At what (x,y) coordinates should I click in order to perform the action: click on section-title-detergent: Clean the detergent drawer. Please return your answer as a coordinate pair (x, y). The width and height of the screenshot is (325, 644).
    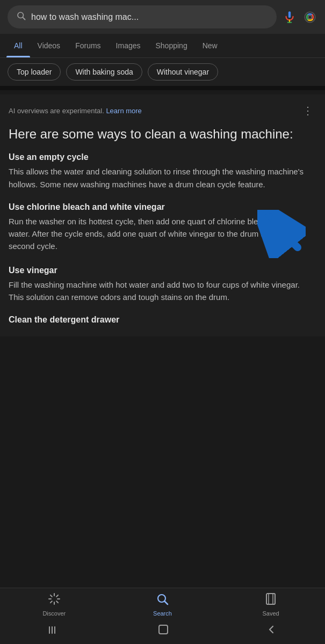
    Looking at the image, I should click on (162, 320).